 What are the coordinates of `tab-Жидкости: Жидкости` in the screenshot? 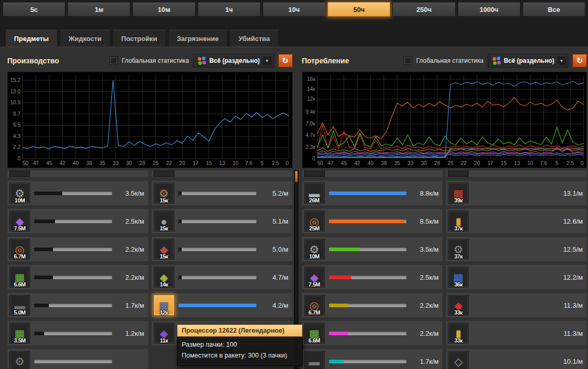 It's located at (85, 38).